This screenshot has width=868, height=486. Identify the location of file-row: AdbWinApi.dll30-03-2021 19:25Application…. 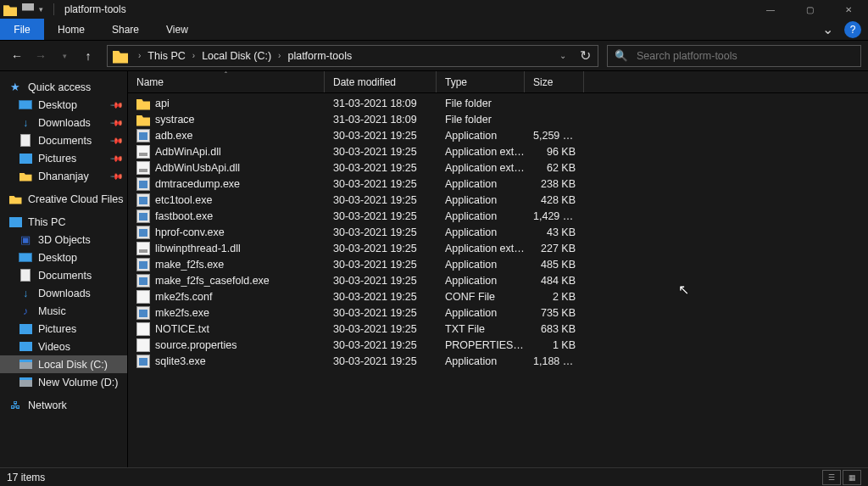
(498, 151).